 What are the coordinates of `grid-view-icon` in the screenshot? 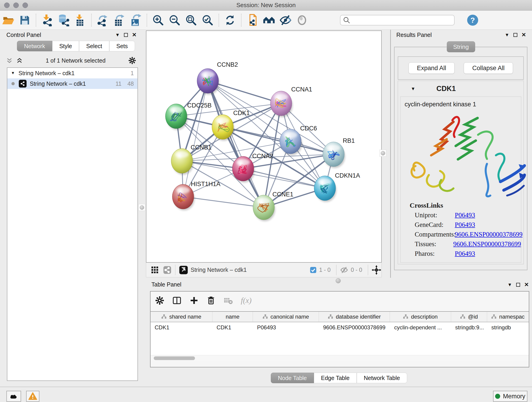 It's located at (155, 270).